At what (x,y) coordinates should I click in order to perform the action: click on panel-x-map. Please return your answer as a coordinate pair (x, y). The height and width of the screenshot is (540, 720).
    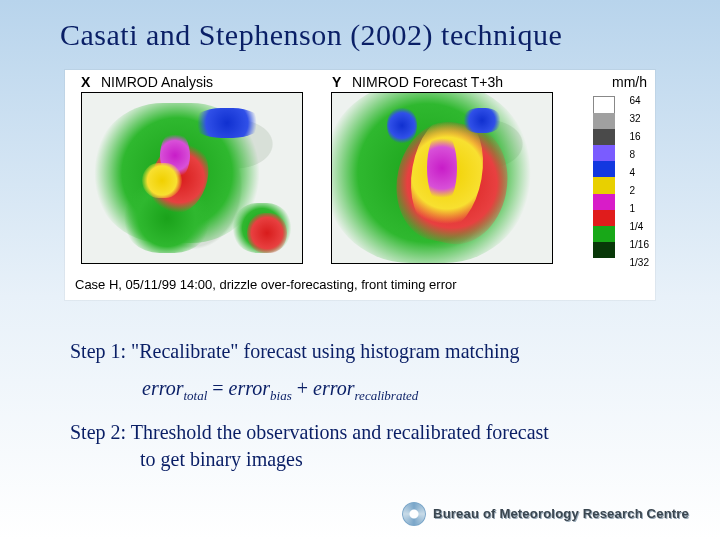
    Looking at the image, I should click on (192, 178).